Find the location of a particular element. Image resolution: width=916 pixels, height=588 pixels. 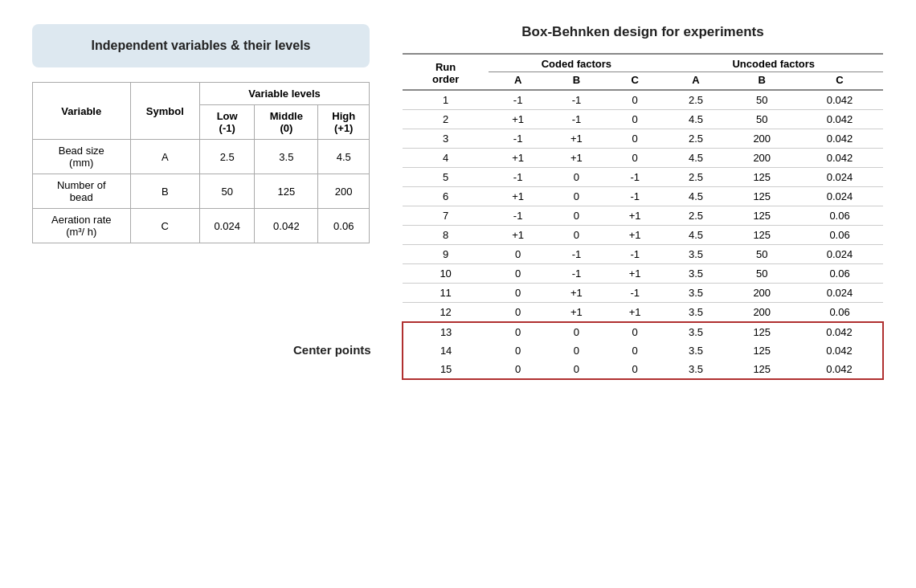

table-row: 6 +1 0 -1 4.5 125 0.024 is located at coordinates (643, 197).